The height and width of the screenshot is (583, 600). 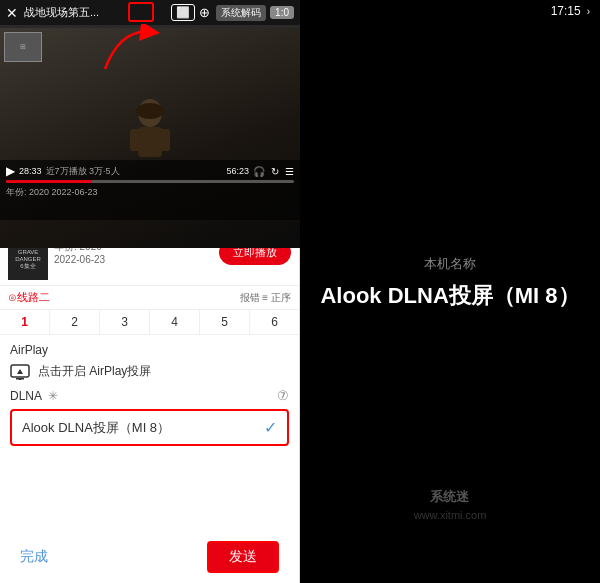 I want to click on views-label: 近7万播放 3万·5人, so click(x=134, y=172).